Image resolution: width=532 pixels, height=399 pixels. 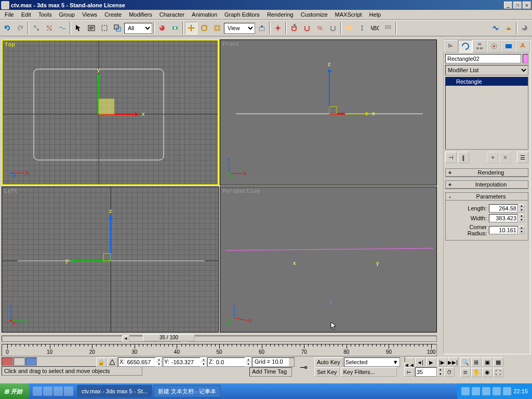 What do you see at coordinates (362, 28) in the screenshot?
I see `mirror-button` at bounding box center [362, 28].